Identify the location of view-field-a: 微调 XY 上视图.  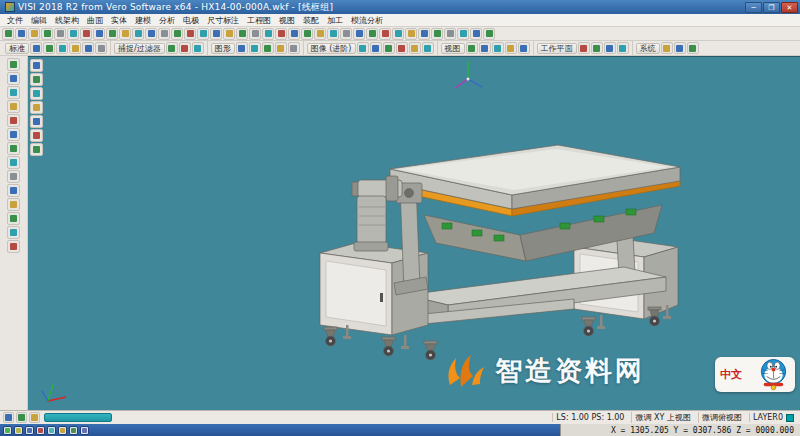
(662, 418).